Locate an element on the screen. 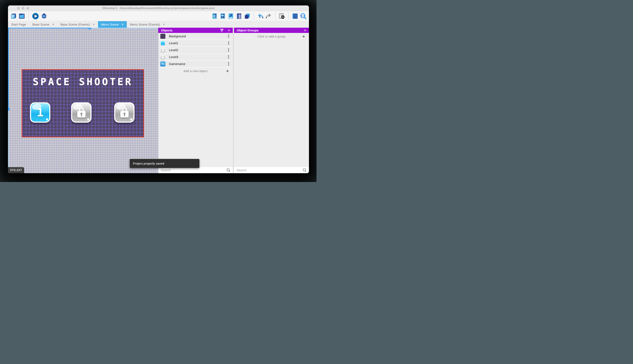  level1-sprite-thumbnail is located at coordinates (163, 43).